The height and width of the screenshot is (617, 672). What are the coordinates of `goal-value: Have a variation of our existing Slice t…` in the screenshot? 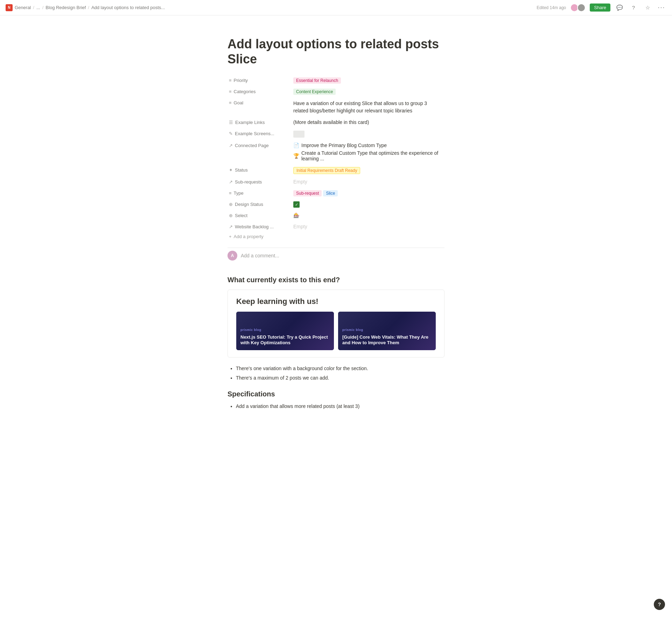 It's located at (368, 107).